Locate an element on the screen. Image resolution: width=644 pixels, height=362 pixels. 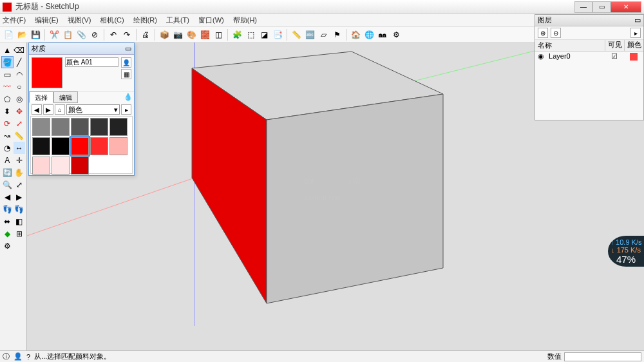
save-icon: 💾 is located at coordinates (35, 35).